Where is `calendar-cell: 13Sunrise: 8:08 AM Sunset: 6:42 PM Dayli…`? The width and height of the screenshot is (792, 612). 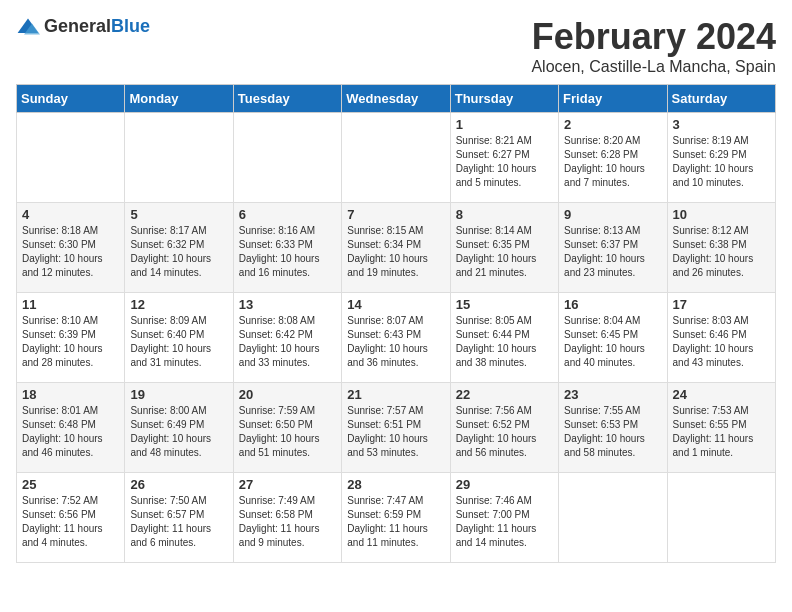 calendar-cell: 13Sunrise: 8:08 AM Sunset: 6:42 PM Dayli… is located at coordinates (287, 338).